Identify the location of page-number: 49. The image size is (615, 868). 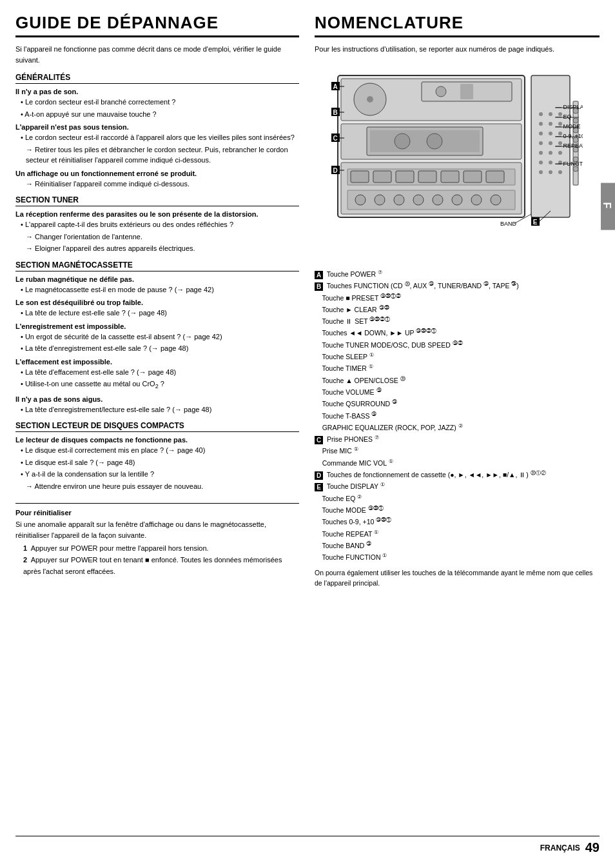
(592, 847).